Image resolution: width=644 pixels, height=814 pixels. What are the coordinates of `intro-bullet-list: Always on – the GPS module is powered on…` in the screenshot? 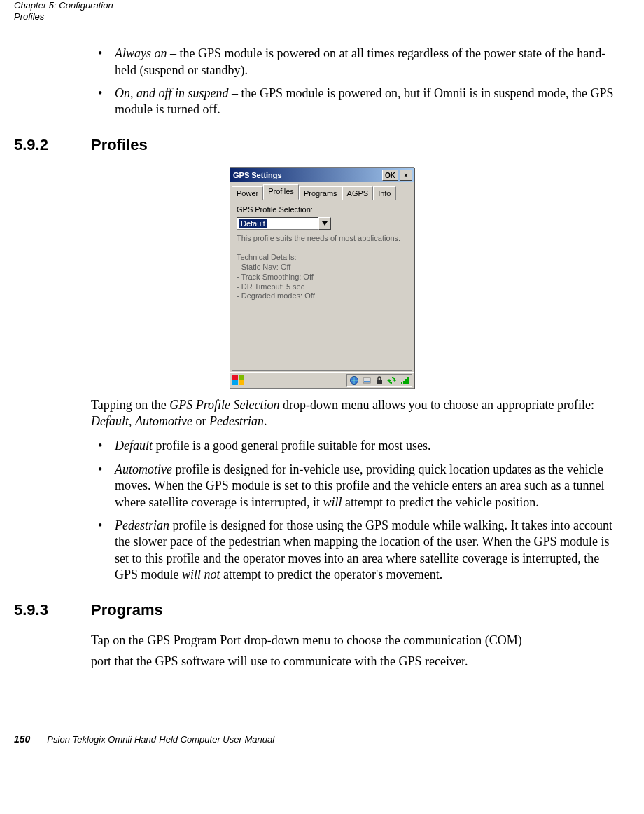 It's located at (357, 82).